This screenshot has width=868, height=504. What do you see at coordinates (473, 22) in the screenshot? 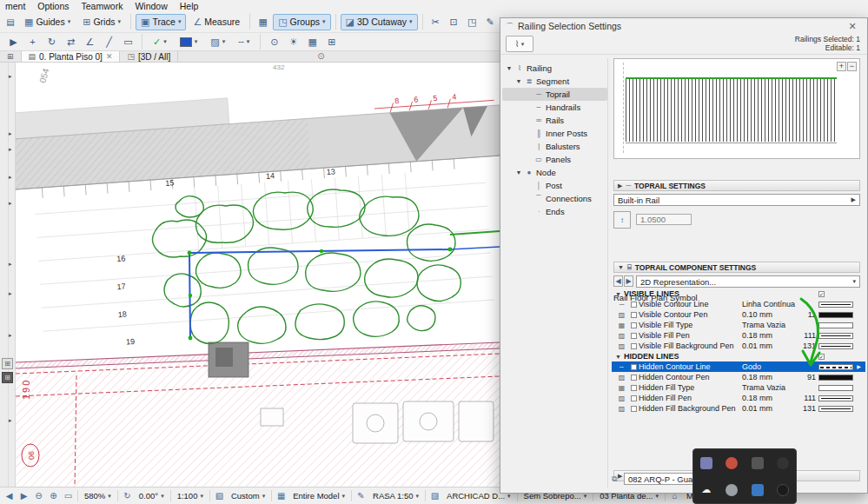
I see `corner-window-icon: ◳` at bounding box center [473, 22].